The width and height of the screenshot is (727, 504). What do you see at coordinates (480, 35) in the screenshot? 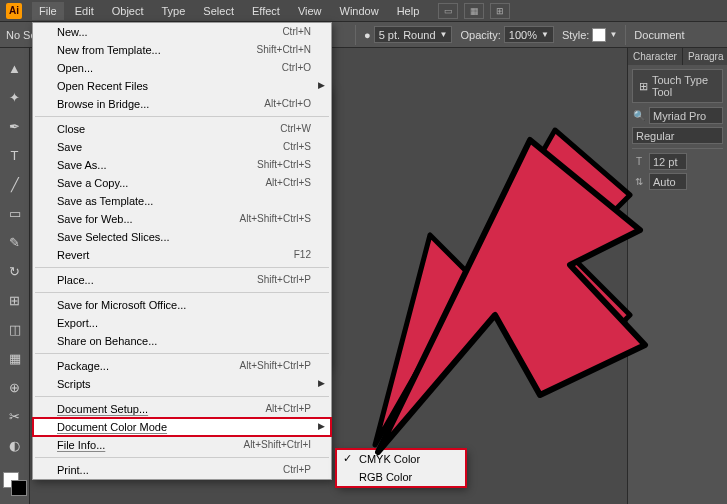
I see `opacity-label: Opacity:` at bounding box center [480, 35].